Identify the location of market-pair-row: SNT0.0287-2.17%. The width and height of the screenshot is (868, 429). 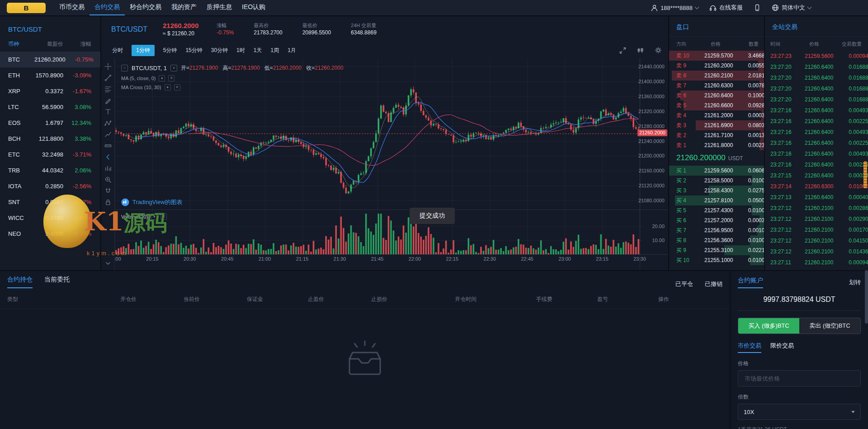
(50, 202).